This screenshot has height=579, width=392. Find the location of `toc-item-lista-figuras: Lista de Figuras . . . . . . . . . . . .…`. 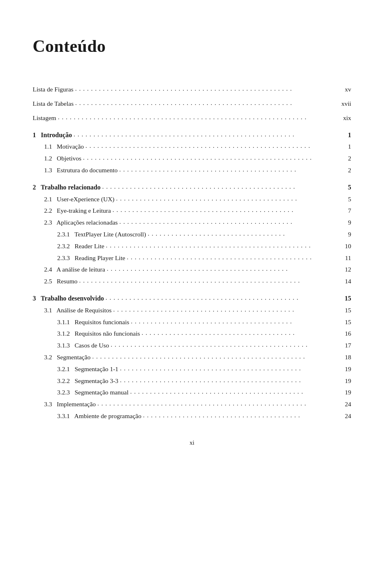

toc-item-lista-figuras: Lista de Figuras . . . . . . . . . . . .… is located at coordinates (192, 90).